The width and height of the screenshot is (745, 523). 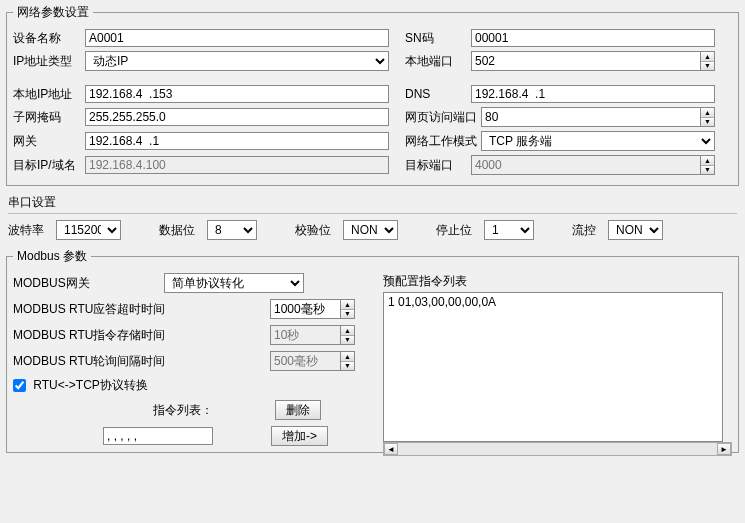 What do you see at coordinates (436, 166) in the screenshot?
I see `target-port-label: 目标端口` at bounding box center [436, 166].